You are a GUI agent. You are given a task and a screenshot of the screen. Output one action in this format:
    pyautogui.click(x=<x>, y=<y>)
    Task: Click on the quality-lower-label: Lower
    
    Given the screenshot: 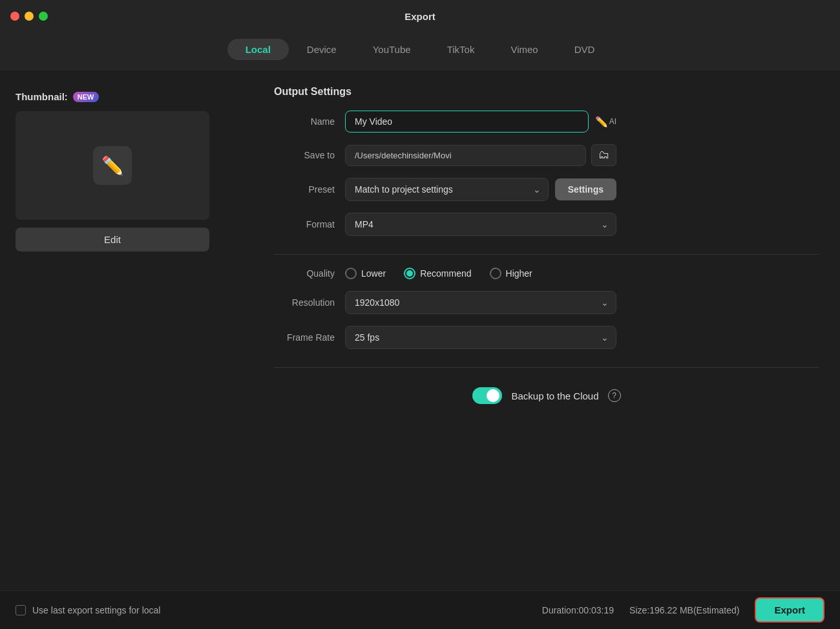 What is the action you would take?
    pyautogui.click(x=373, y=273)
    